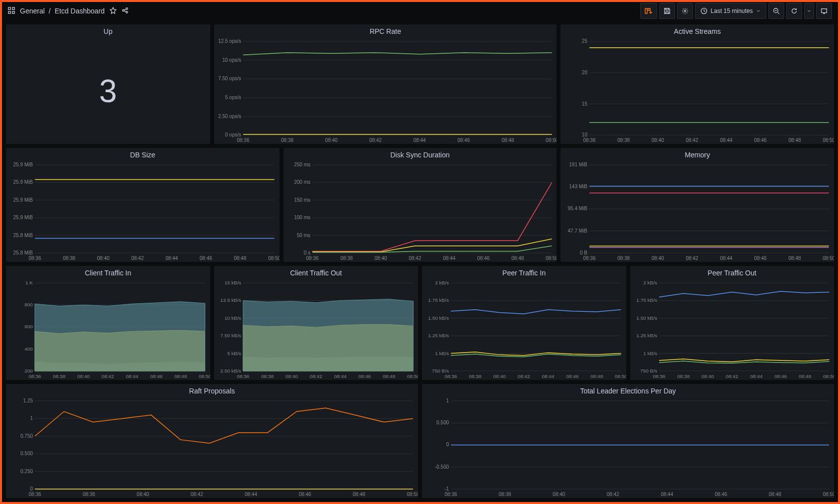 This screenshot has width=840, height=504. Describe the element at coordinates (420, 205) in the screenshot. I see `panel-disk-sync: Disk Sync Duration 0 s50 ms100 ms150 ms2…` at that location.